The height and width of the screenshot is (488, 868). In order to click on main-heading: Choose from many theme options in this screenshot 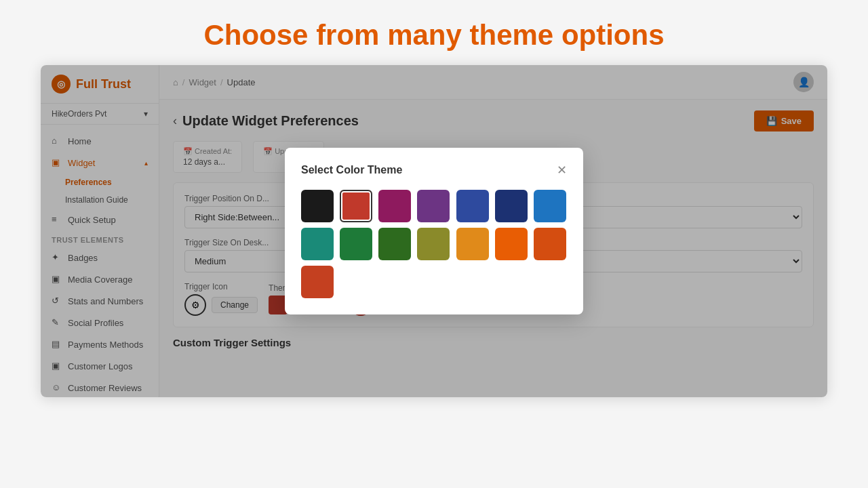, I will do `click(434, 35)`.